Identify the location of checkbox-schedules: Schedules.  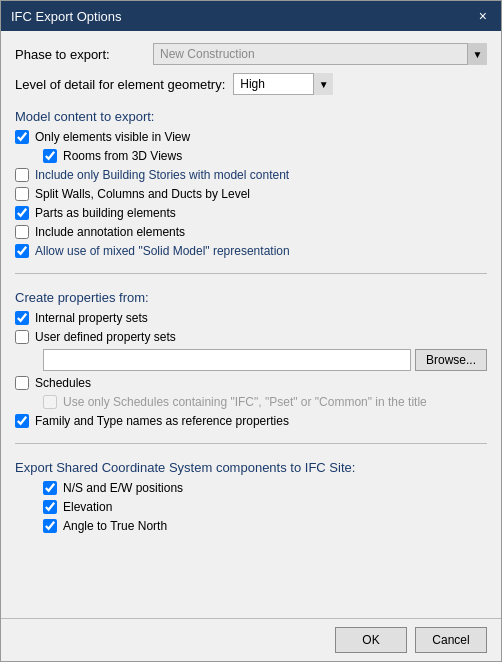
(251, 383).